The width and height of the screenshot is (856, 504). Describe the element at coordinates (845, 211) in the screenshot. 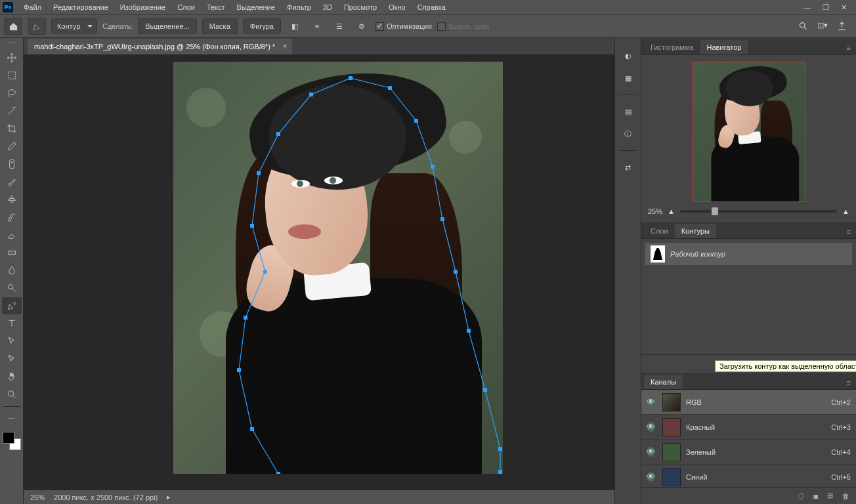

I see `zoom-in-icon: ▲` at that location.